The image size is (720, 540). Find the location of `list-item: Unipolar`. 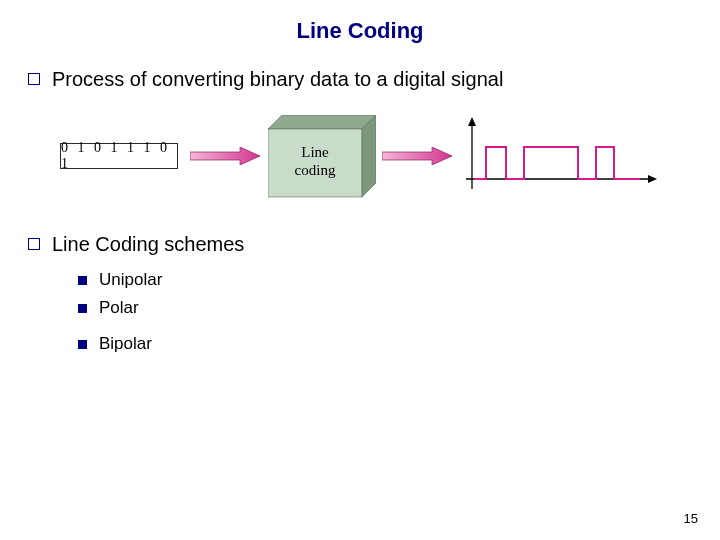

list-item: Unipolar is located at coordinates (399, 280).